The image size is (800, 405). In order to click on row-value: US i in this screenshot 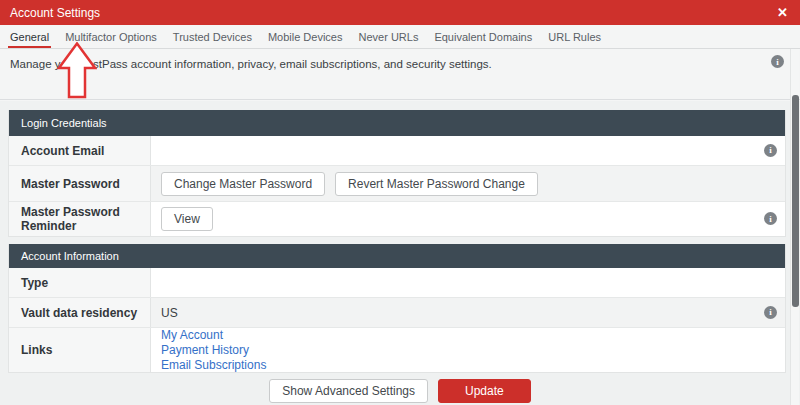, I will do `click(468, 312)`.